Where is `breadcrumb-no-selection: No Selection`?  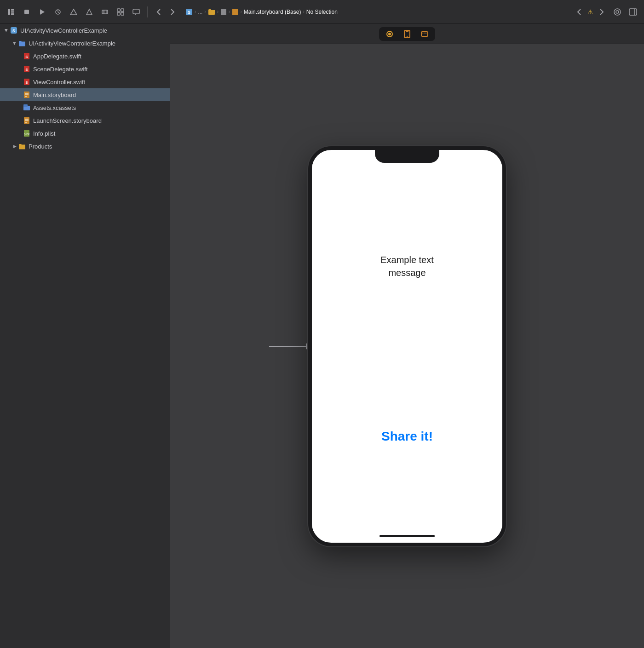 breadcrumb-no-selection: No Selection is located at coordinates (322, 12).